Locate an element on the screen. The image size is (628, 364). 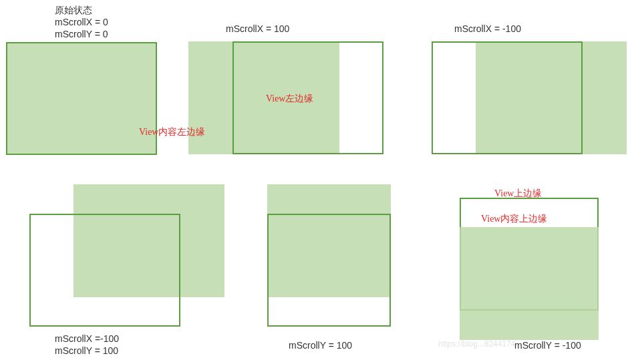
d5-scrolly: mScrollY = 100 is located at coordinates (321, 345).